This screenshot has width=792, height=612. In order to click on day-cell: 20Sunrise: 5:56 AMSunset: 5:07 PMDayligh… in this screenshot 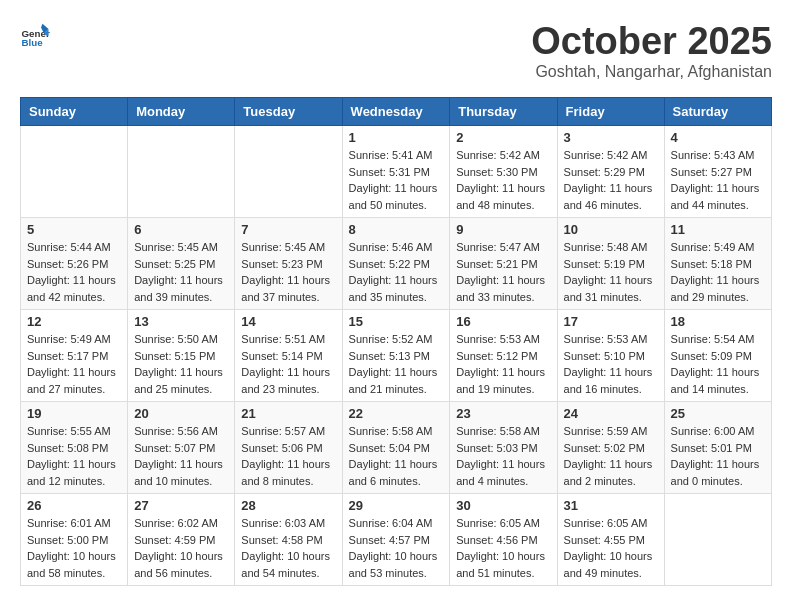, I will do `click(182, 448)`.